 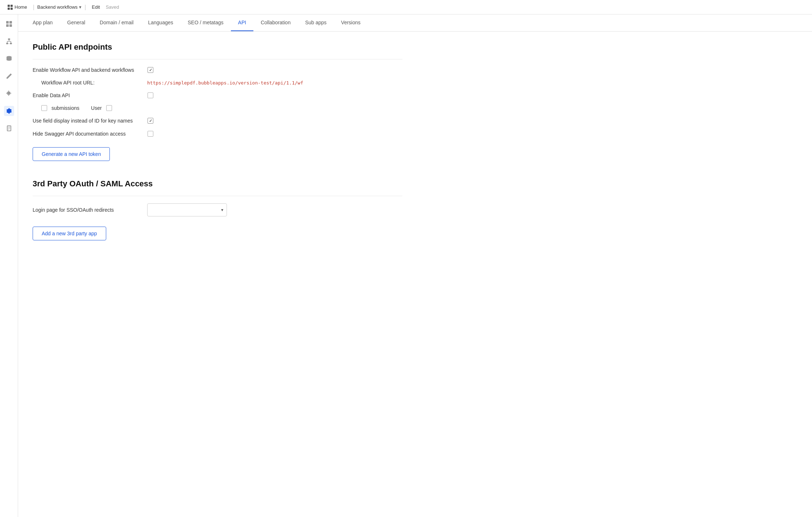 I want to click on oauth-section: 3rd Party OAuth / SAML Access Login page…, so click(x=218, y=213).